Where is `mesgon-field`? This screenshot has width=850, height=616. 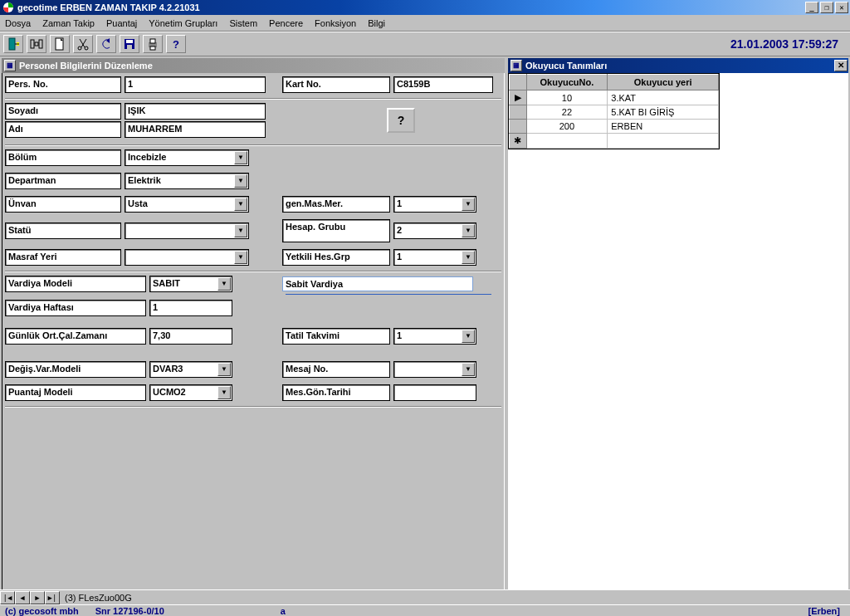 mesgon-field is located at coordinates (435, 393).